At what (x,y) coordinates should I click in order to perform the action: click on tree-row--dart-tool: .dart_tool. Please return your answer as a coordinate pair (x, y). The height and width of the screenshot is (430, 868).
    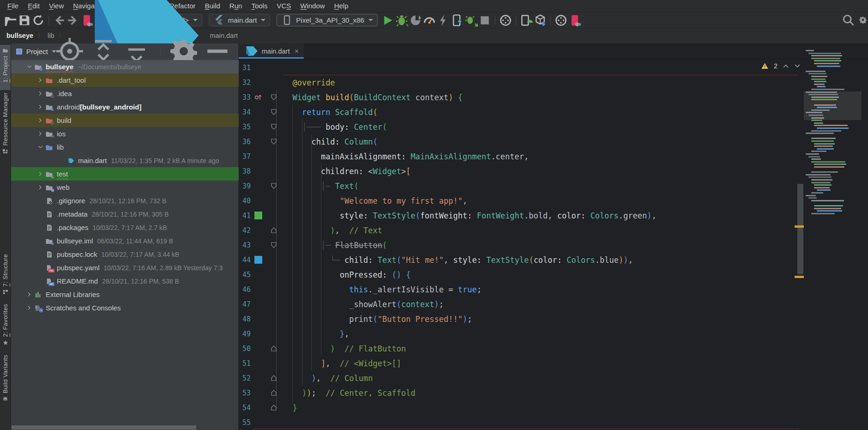
    Looking at the image, I should click on (137, 80).